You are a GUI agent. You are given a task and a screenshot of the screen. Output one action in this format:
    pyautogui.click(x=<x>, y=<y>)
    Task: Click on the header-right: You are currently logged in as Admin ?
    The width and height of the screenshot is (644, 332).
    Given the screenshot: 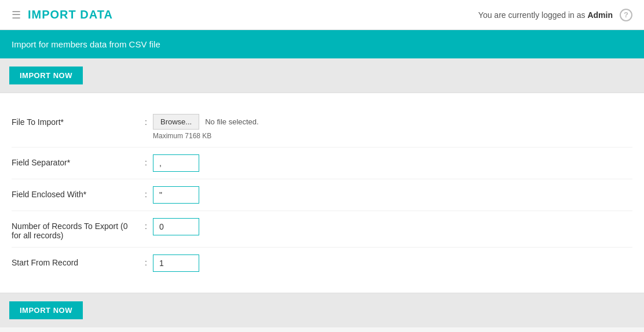 What is the action you would take?
    pyautogui.click(x=555, y=15)
    